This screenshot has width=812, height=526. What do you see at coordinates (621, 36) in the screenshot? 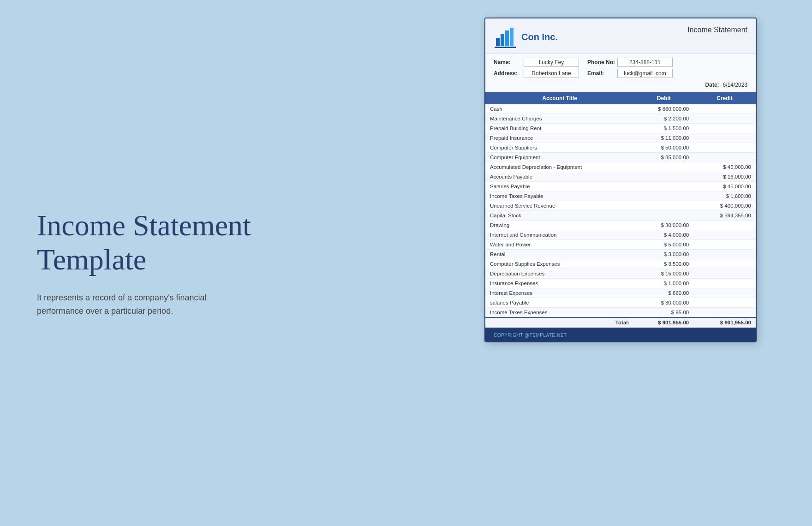
I see `doc-header: Con Inc. Income Statement` at bounding box center [621, 36].